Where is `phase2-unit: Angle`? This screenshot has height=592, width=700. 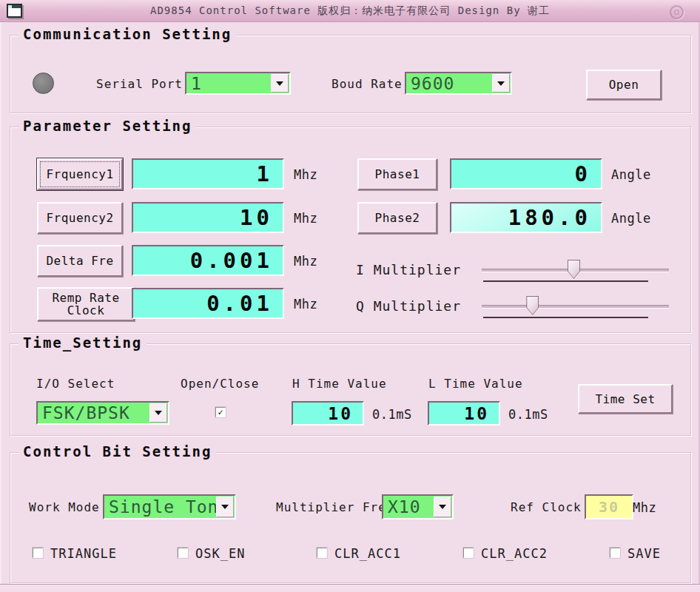
phase2-unit: Angle is located at coordinates (631, 218).